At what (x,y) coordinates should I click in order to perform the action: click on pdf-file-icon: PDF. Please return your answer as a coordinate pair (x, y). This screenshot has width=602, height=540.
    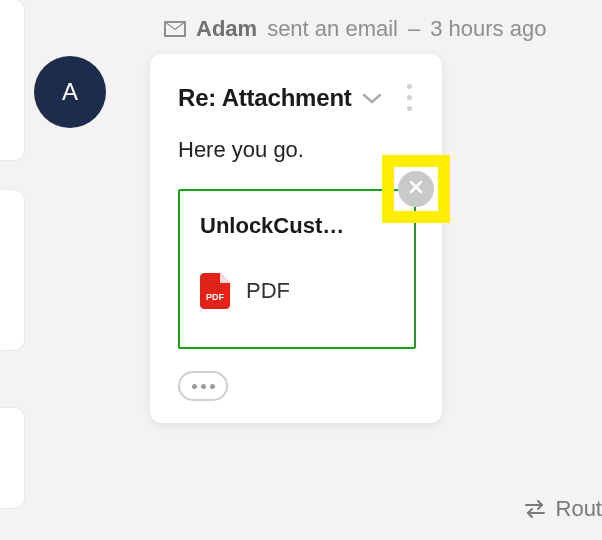
    Looking at the image, I should click on (215, 291).